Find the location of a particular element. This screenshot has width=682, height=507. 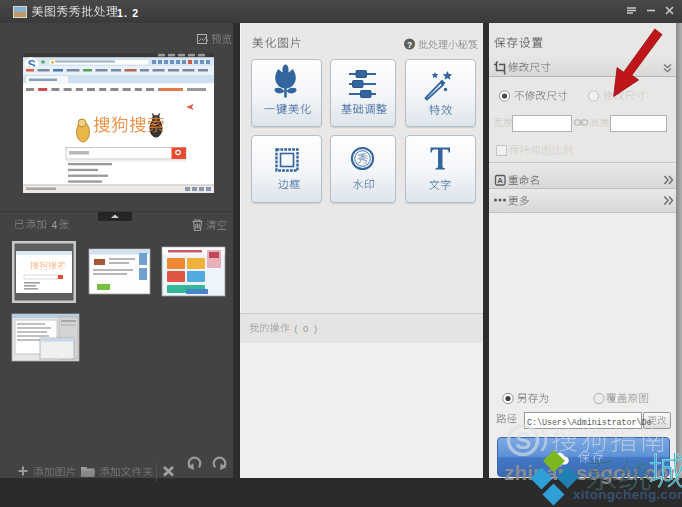

svg-text: A is located at coordinates (500, 180).